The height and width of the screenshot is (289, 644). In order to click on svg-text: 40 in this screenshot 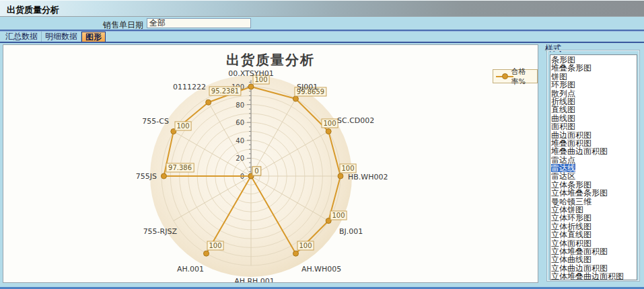, I will do `click(240, 141)`.